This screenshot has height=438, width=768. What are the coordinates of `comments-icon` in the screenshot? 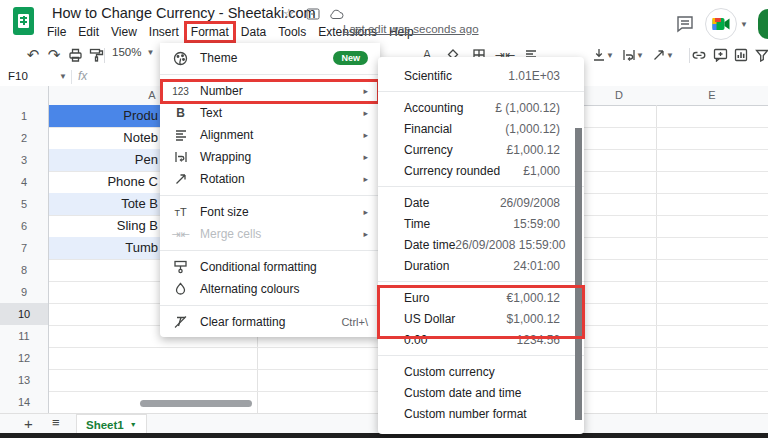 It's located at (685, 24).